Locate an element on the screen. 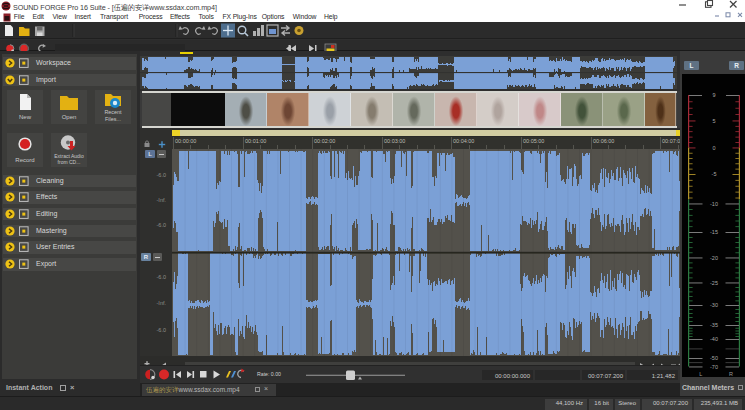 This screenshot has width=745, height=410. svg-text: R is located at coordinates (731, 374).